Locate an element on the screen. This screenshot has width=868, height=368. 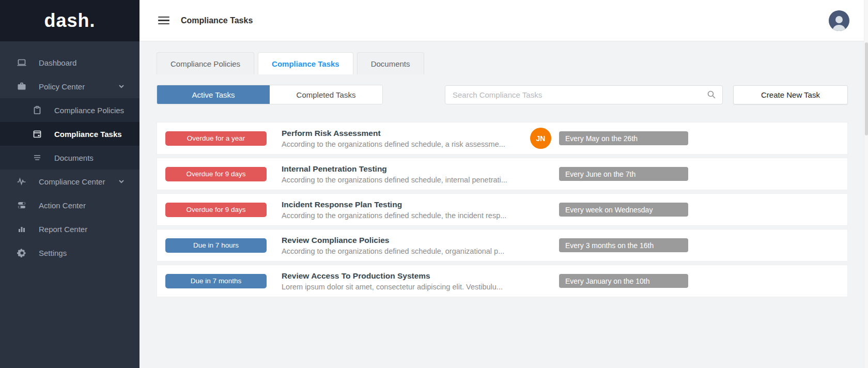
task-description: Lorem ipsum dolor sit amet, consectetur … is located at coordinates (406, 287).